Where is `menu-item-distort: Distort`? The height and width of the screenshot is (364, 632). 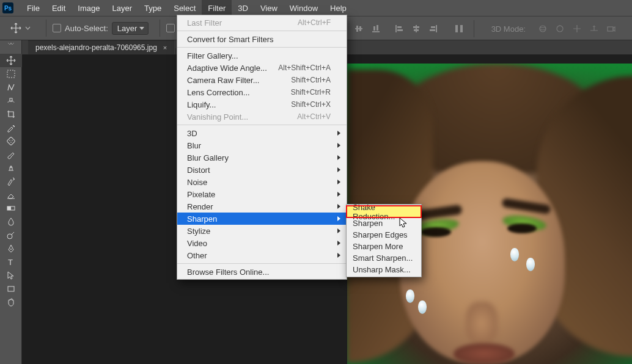 menu-item-distort: Distort is located at coordinates (262, 170).